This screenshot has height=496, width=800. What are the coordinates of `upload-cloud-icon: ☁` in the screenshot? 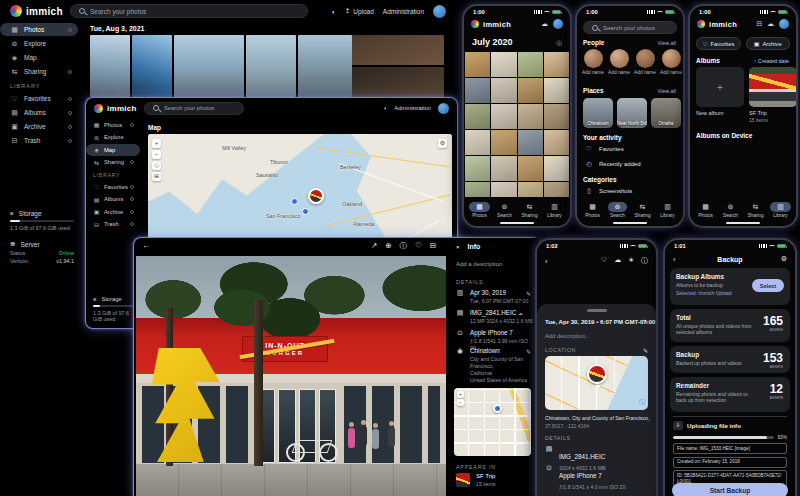 It's located at (618, 261).